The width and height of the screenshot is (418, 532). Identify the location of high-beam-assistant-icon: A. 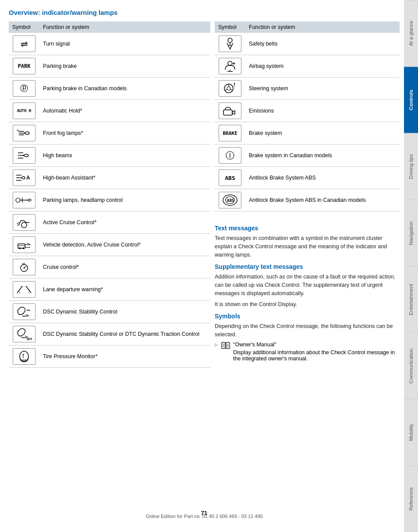
(24, 178).